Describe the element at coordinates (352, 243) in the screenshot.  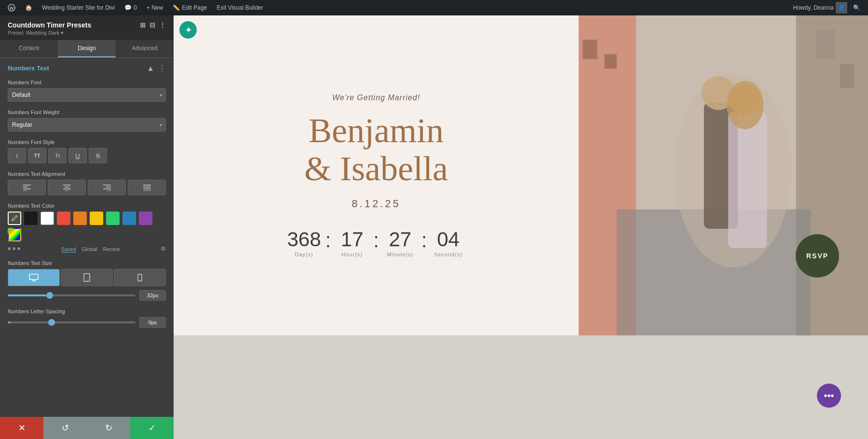
I see `countdown-hours: 17 Hour(s)` at that location.